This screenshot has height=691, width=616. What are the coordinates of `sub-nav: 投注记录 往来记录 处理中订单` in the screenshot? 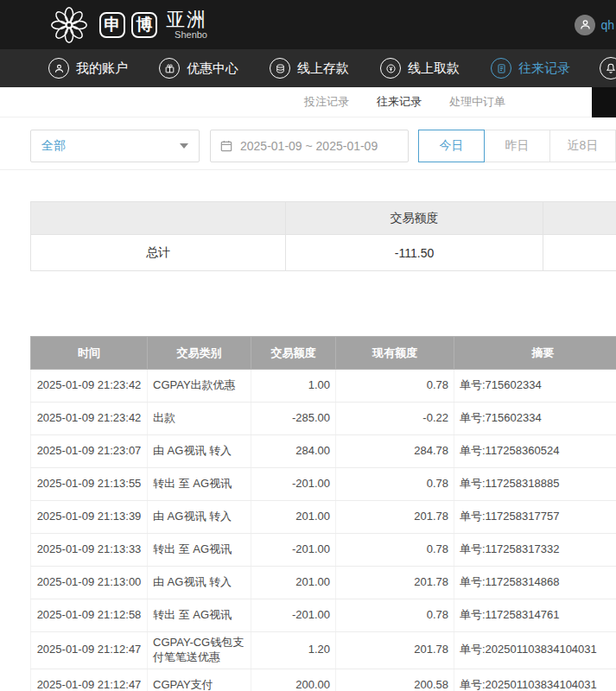 It's located at (308, 102).